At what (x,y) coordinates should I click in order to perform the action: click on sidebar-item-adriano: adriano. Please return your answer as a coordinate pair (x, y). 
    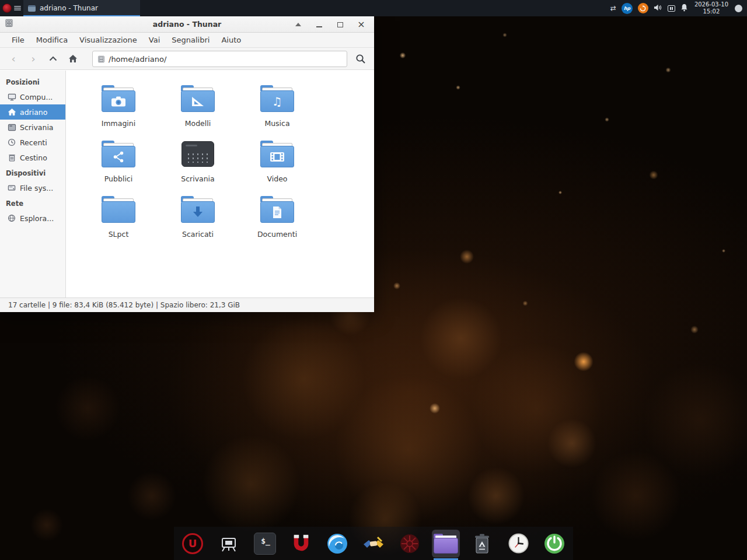
    Looking at the image, I should click on (33, 112).